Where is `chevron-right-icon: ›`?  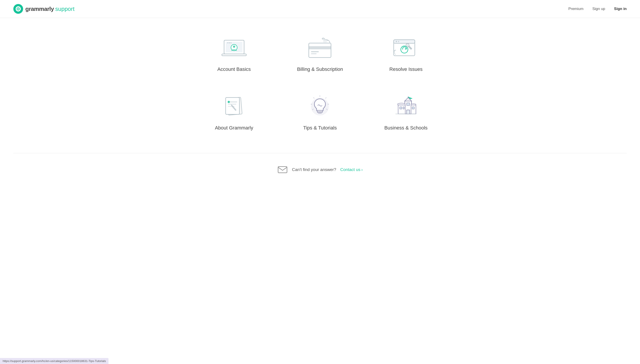 chevron-right-icon: › is located at coordinates (362, 170).